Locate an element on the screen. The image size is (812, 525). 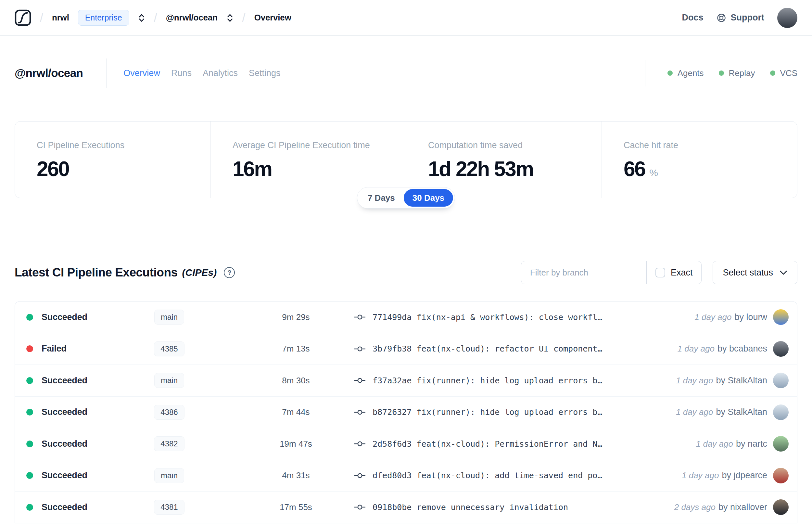
support-link: Support is located at coordinates (740, 18).